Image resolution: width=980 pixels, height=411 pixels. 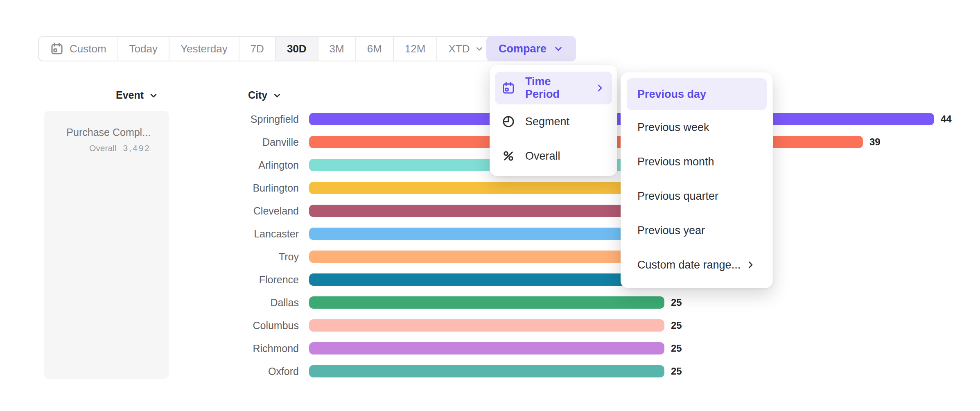 I want to click on submenu-item-previous-week: Previous week, so click(x=697, y=127).